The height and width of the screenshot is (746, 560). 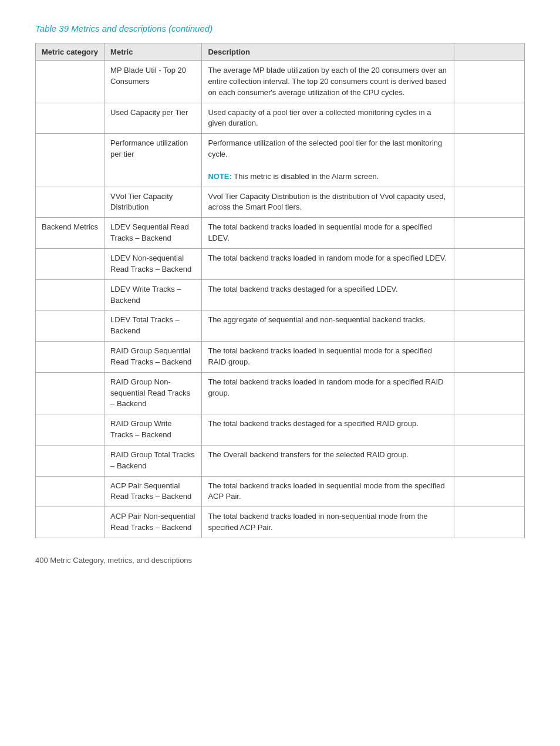 I want to click on cell-metric: Performance utilization per tier, so click(x=153, y=160).